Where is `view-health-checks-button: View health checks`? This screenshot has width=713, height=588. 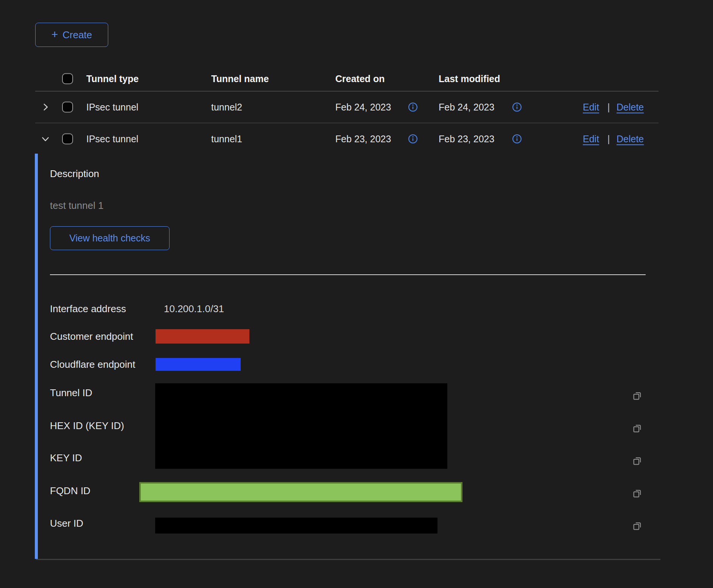 view-health-checks-button: View health checks is located at coordinates (110, 238).